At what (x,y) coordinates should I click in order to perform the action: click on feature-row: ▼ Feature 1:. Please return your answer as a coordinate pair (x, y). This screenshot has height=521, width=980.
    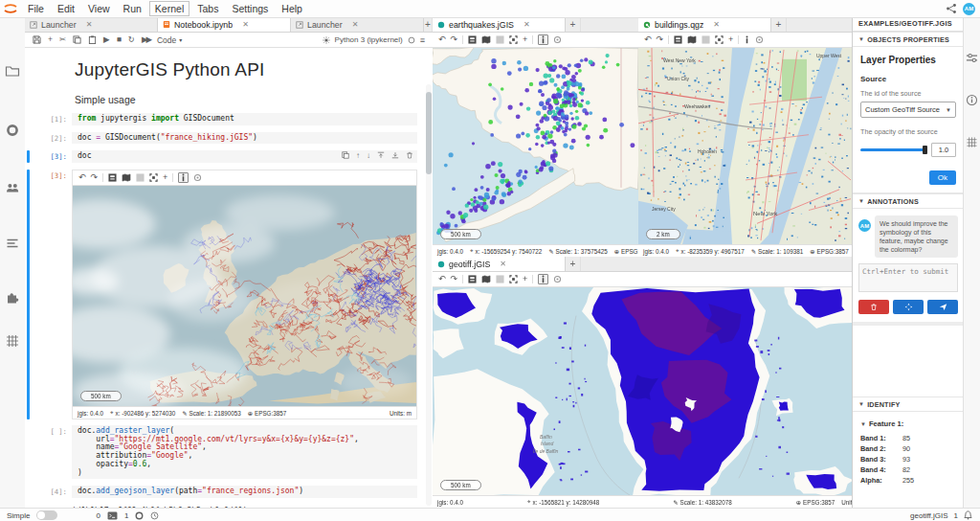
    Looking at the image, I should click on (908, 423).